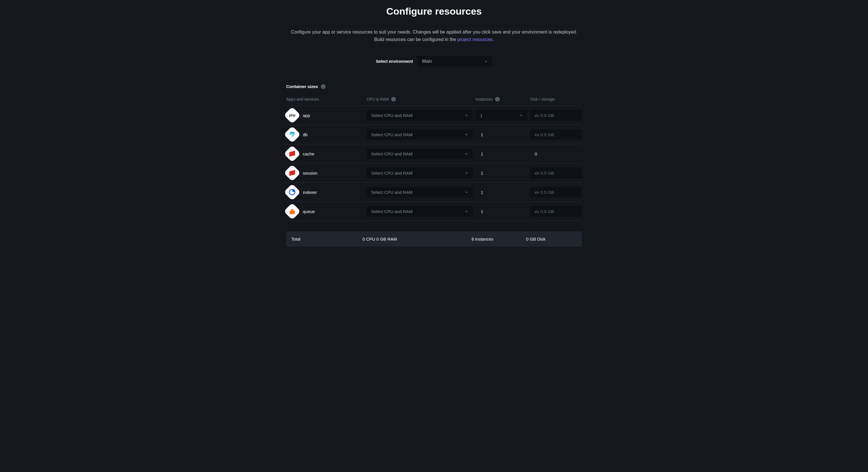 The image size is (868, 472). What do you see at coordinates (310, 192) in the screenshot?
I see `service-name: indexer` at bounding box center [310, 192].